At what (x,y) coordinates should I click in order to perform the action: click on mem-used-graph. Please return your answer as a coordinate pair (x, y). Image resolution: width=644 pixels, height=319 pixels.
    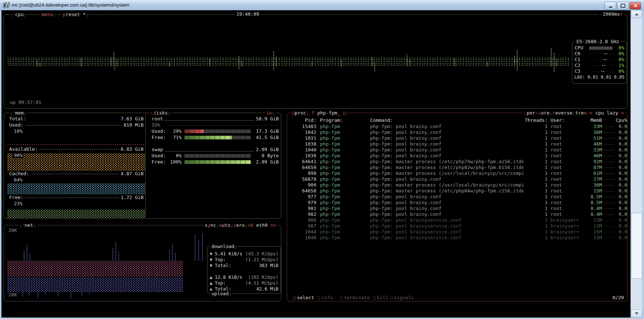
    Looking at the image, I should click on (76, 145).